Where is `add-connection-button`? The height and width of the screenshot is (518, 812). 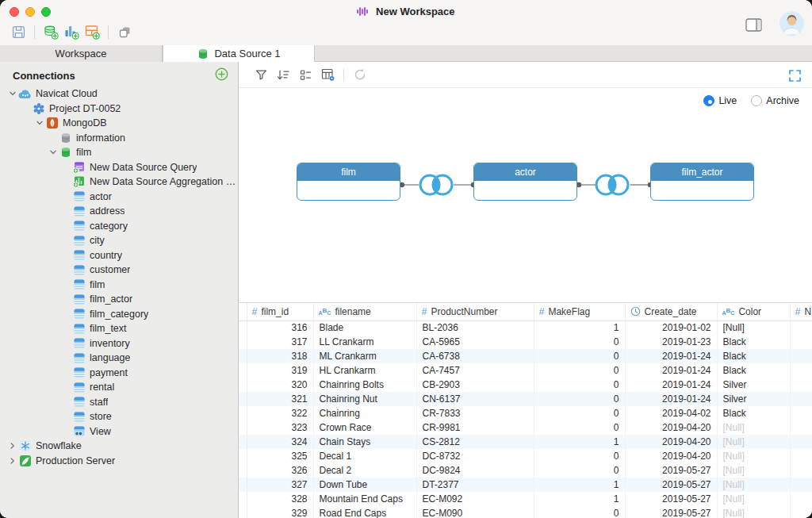
add-connection-button is located at coordinates (222, 76).